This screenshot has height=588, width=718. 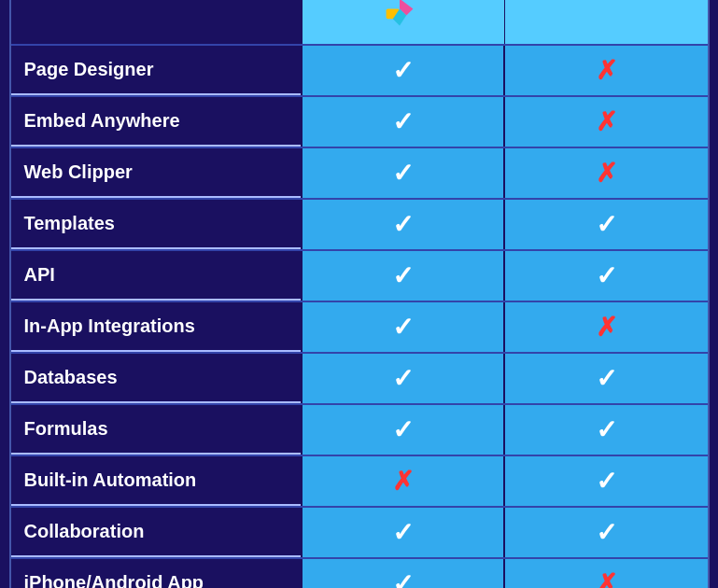 What do you see at coordinates (156, 174) in the screenshot?
I see `feature-name: Web Clipper` at bounding box center [156, 174].